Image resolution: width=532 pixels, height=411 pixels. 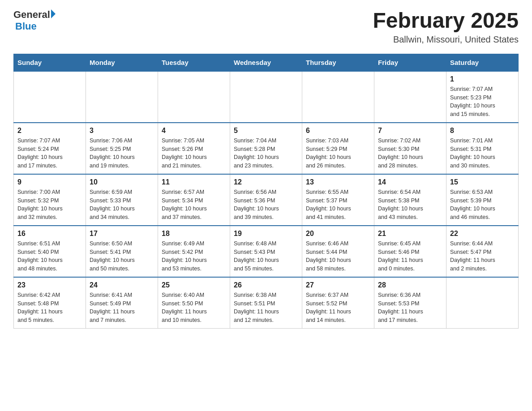 I want to click on calendar-cell: 23Sunrise: 6:42 AMSunset: 5:48 PMDayligh…, so click(x=50, y=303).